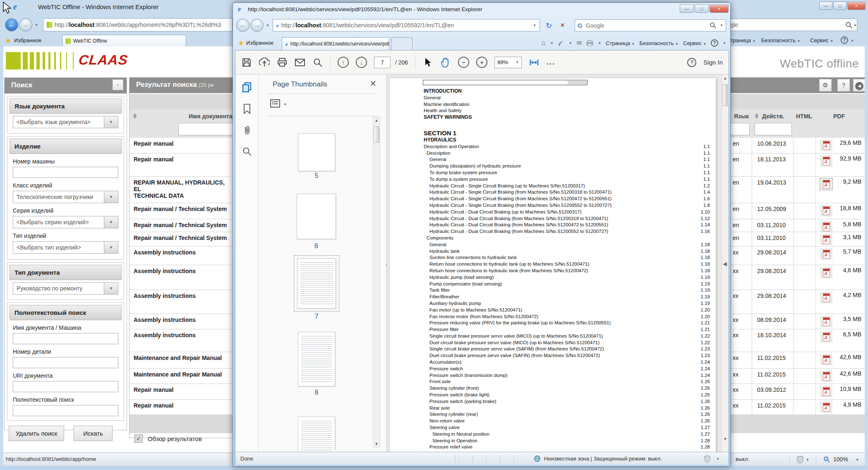 The height and width of the screenshot is (470, 868). I want to click on result-row-detail: xx11.02.201542,6 MB, so click(798, 376).